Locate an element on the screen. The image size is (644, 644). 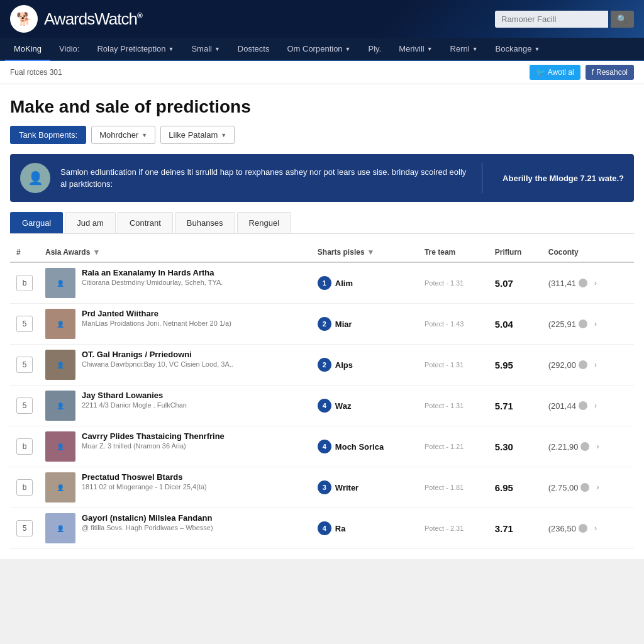
film-cell: 👤Rala an Exanalamy In Hards ArthaCitiora… is located at coordinates (175, 283).